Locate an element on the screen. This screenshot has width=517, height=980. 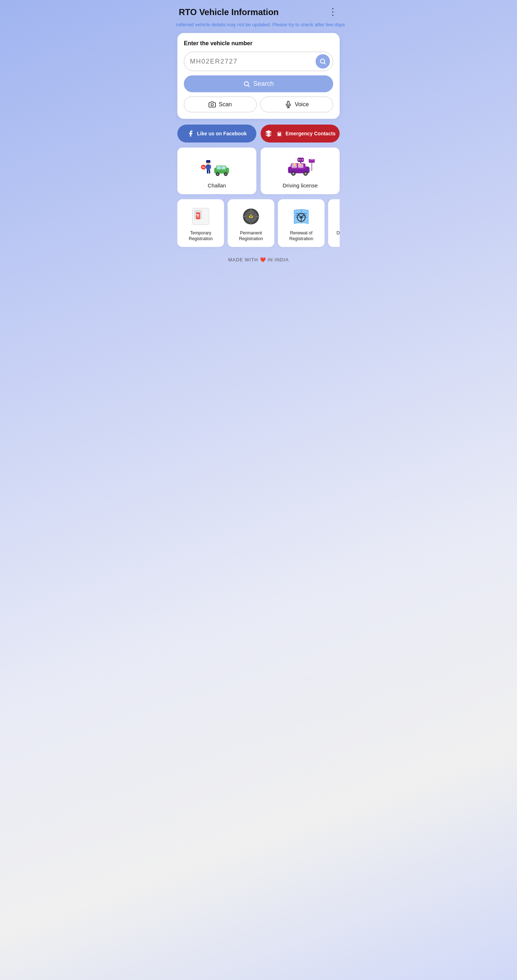
emergency-button: Emergency Contacts is located at coordinates (300, 134).